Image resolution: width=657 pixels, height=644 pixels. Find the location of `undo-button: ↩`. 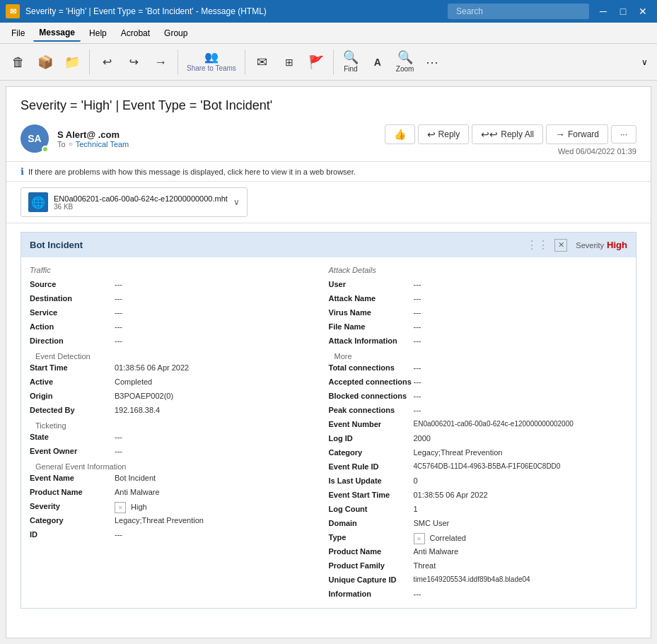

undo-button: ↩ is located at coordinates (107, 62).